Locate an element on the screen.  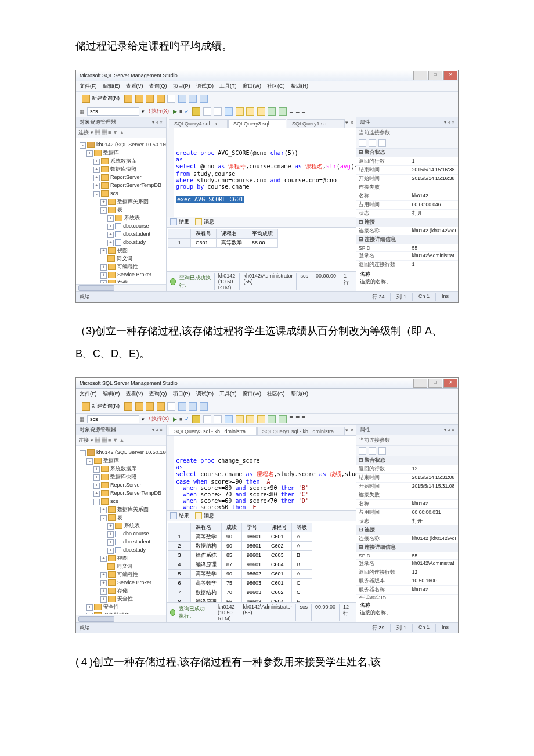
tree-node: +安全性 is located at coordinates (123, 607).